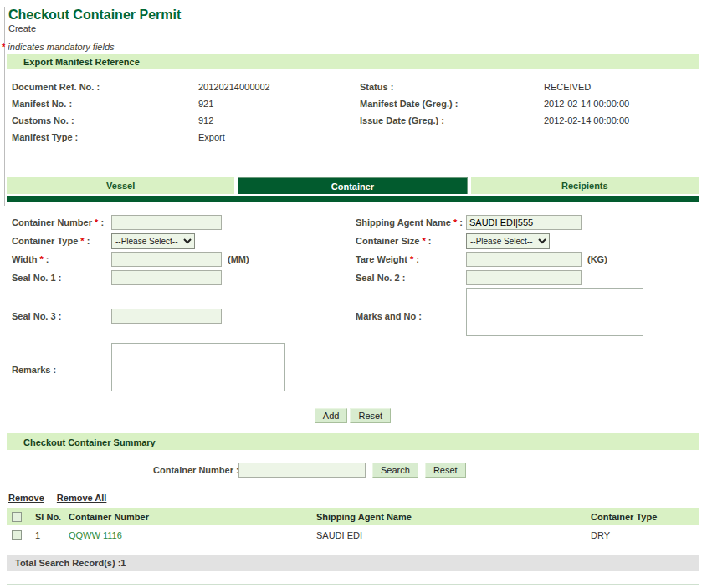 This screenshot has width=702, height=588. Describe the element at coordinates (353, 199) in the screenshot. I see `tab-underbar` at that location.